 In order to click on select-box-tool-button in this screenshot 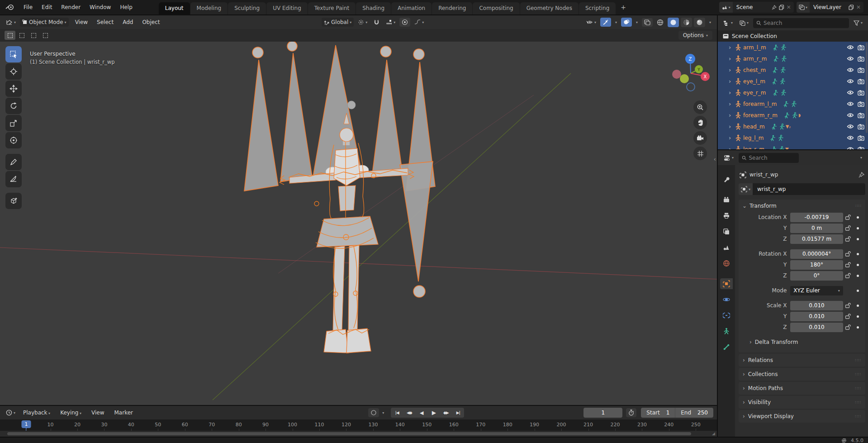, I will do `click(14, 54)`.